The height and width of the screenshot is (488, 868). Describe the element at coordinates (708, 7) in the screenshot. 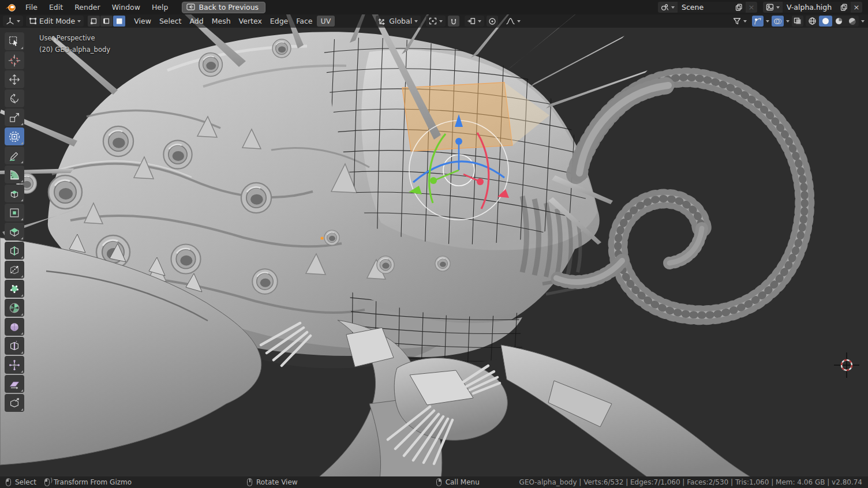

I see `scene-selector: Scene ×` at that location.